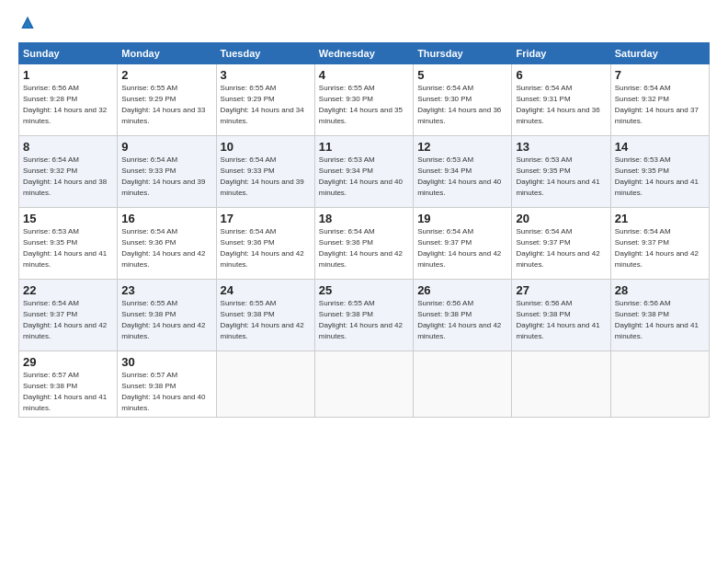 The image size is (728, 563). I want to click on day-number: 14, so click(660, 147).